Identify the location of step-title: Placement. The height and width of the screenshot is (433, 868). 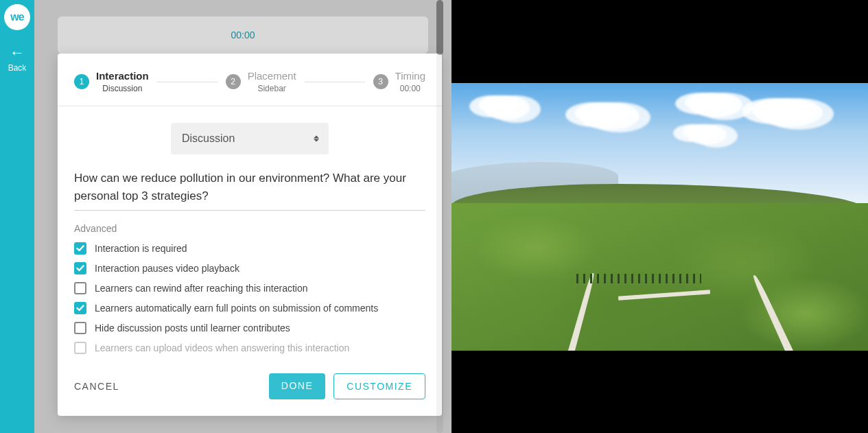
(272, 76).